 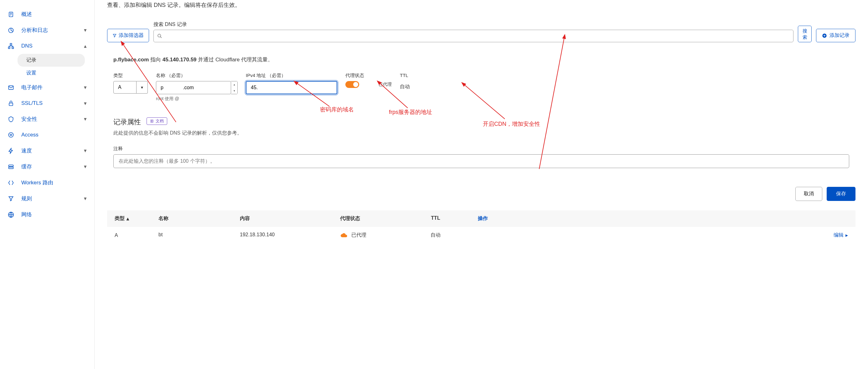 I want to click on funnel-icon, so click(x=11, y=199).